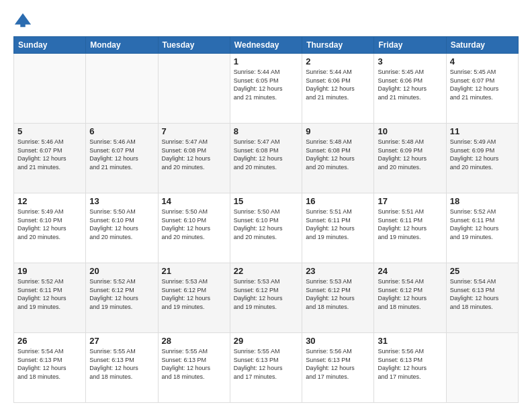 The width and height of the screenshot is (532, 411). Describe the element at coordinates (50, 341) in the screenshot. I see `day-number: 26` at that location.